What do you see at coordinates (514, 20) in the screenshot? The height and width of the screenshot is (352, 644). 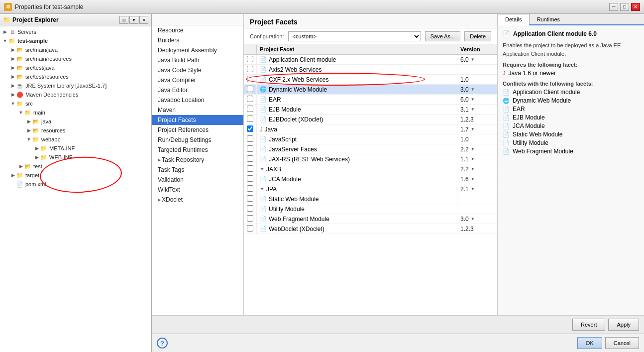 I see `tab-details: Details` at bounding box center [514, 20].